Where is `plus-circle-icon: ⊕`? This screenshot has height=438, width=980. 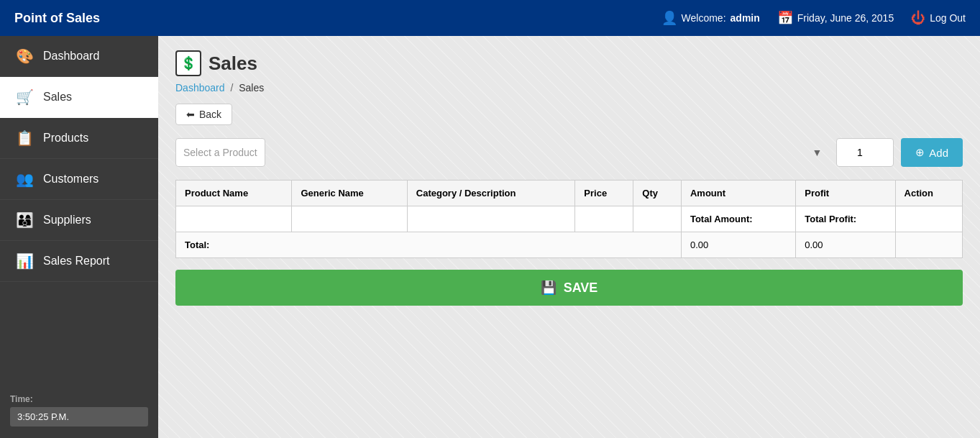 plus-circle-icon: ⊕ is located at coordinates (920, 152).